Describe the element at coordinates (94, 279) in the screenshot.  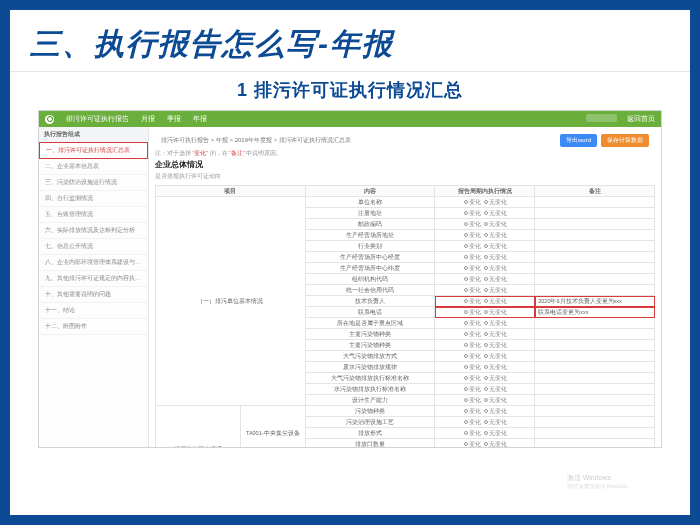
I see `sidebar-item: 九、其他排污许可证规定的内容执行情况` at that location.